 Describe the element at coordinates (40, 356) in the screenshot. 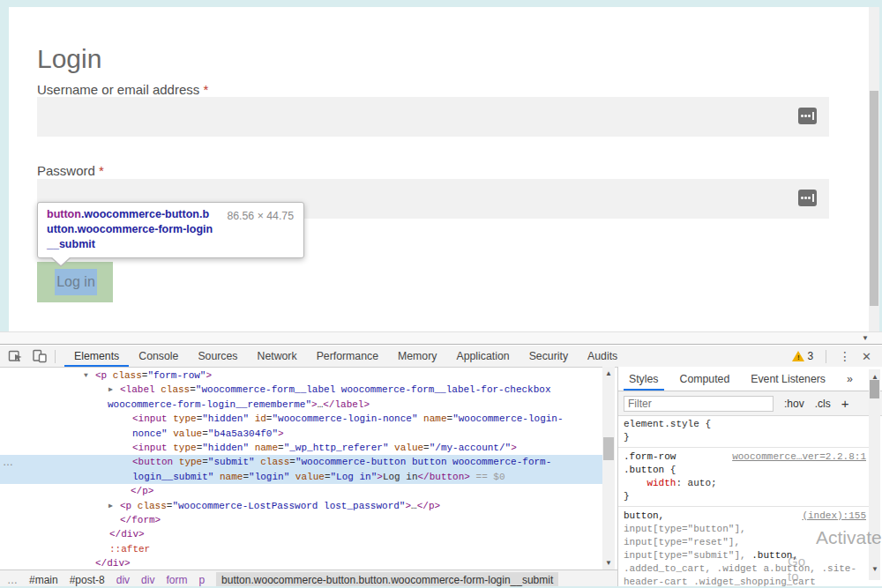

I see `device-toolbar-icon` at that location.